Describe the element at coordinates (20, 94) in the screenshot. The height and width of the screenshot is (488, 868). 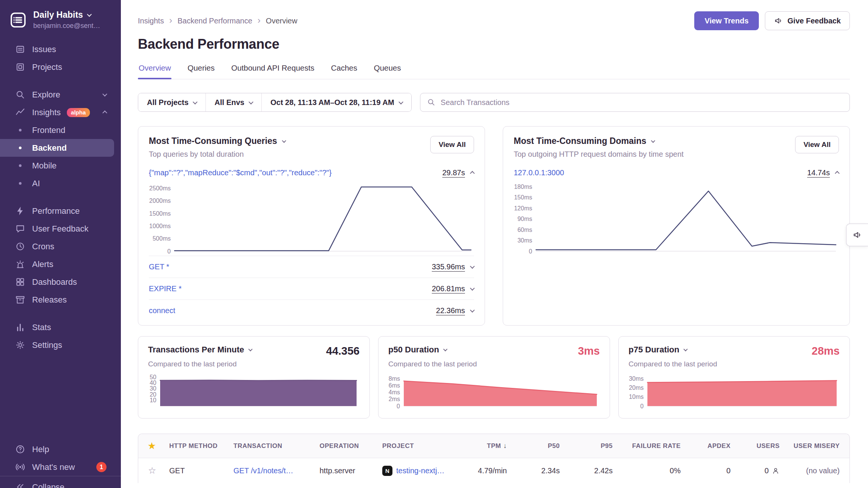
I see `search-icon` at that location.